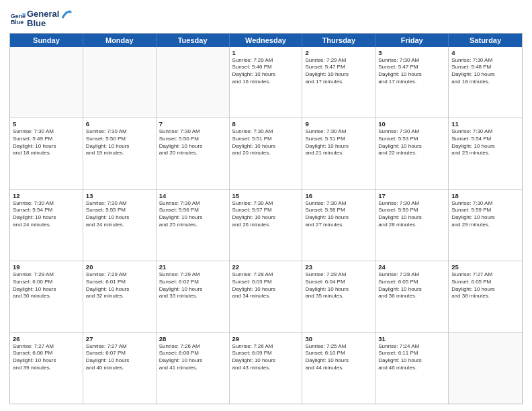 This screenshot has width=532, height=411. Describe the element at coordinates (193, 286) in the screenshot. I see `cell-info: Sunrise: 7:29 AM Sunset: 6:02 PM Dayligh…` at that location.